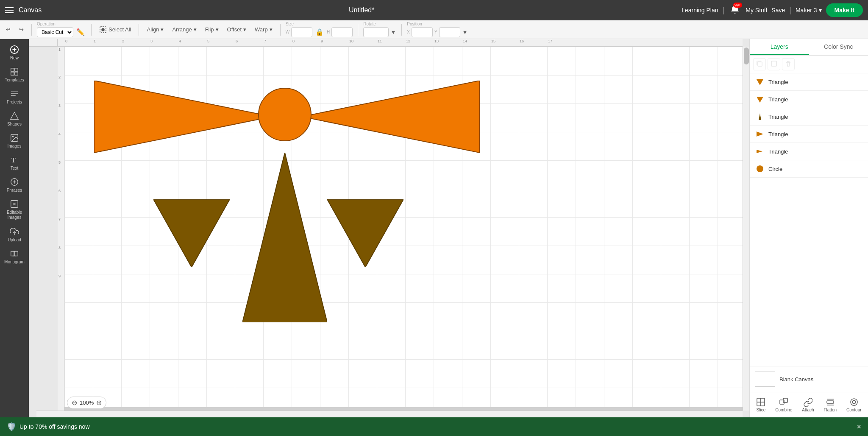 This screenshot has height=436, width=868. What do you see at coordinates (155, 30) in the screenshot?
I see `align-button: Align ▾` at bounding box center [155, 30].